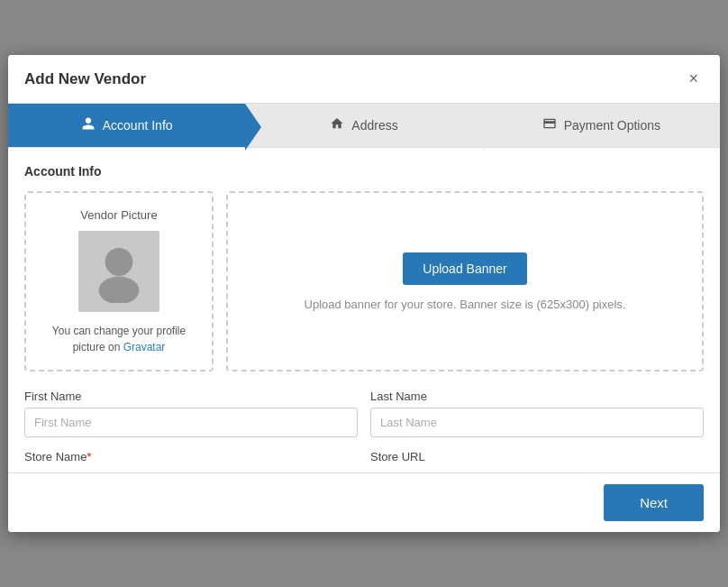 This screenshot has height=587, width=728. I want to click on last-name-label: Last Name, so click(537, 397).